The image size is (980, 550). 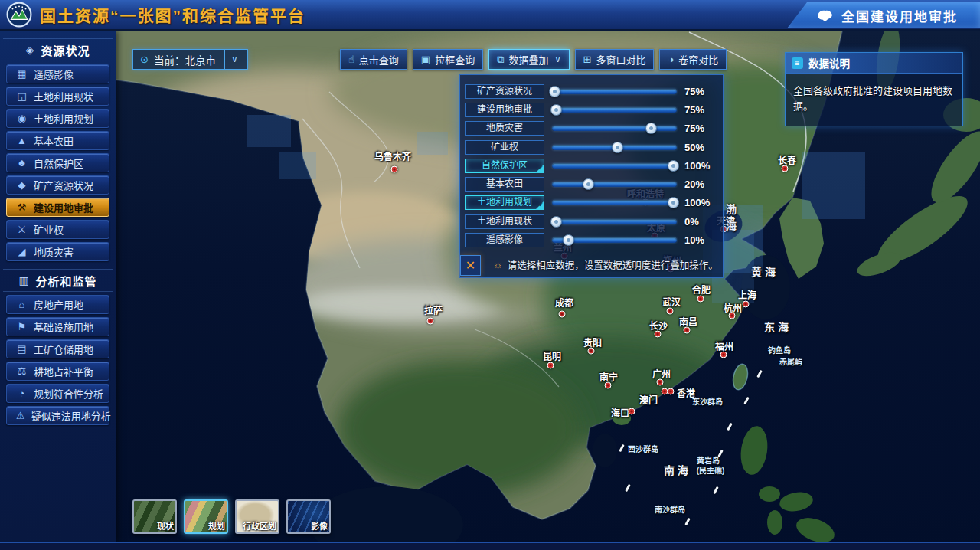 I want to click on layer-toggle-basic-farmland: 基本农田, so click(x=505, y=184).